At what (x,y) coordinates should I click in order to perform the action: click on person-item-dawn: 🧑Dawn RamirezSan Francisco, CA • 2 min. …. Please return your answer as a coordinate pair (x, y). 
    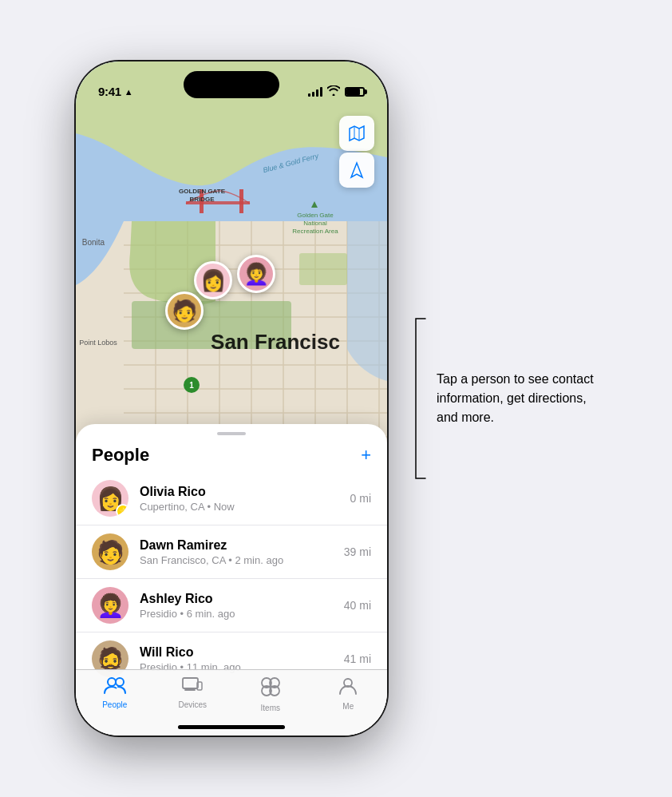
    Looking at the image, I should click on (231, 553).